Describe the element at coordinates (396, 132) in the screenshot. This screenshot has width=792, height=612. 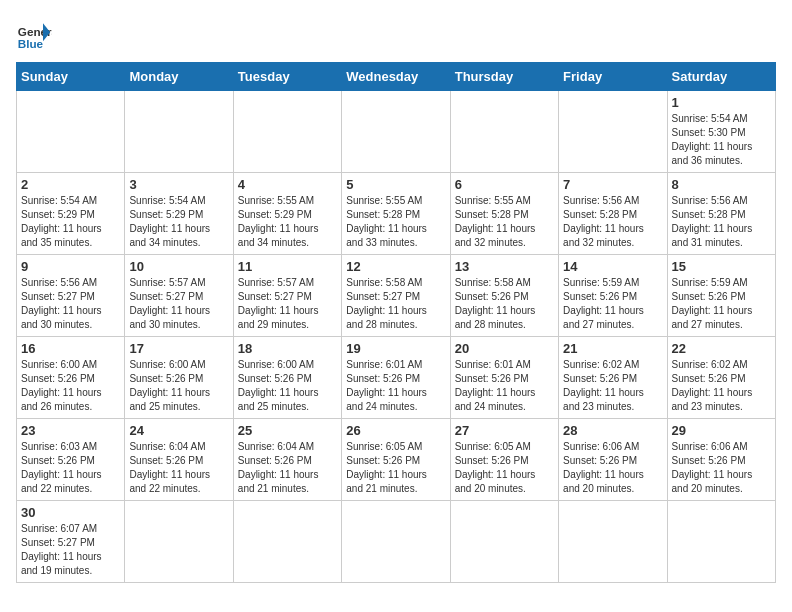
I see `calendar-week-row: 1Sunrise: 5:54 AM Sunset: 5:30 PM Daylig…` at that location.